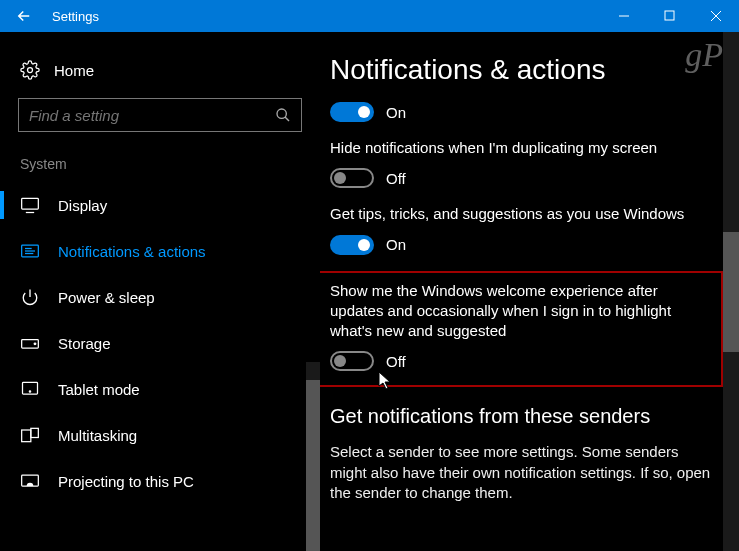  I want to click on gear-icon, so click(30, 70).